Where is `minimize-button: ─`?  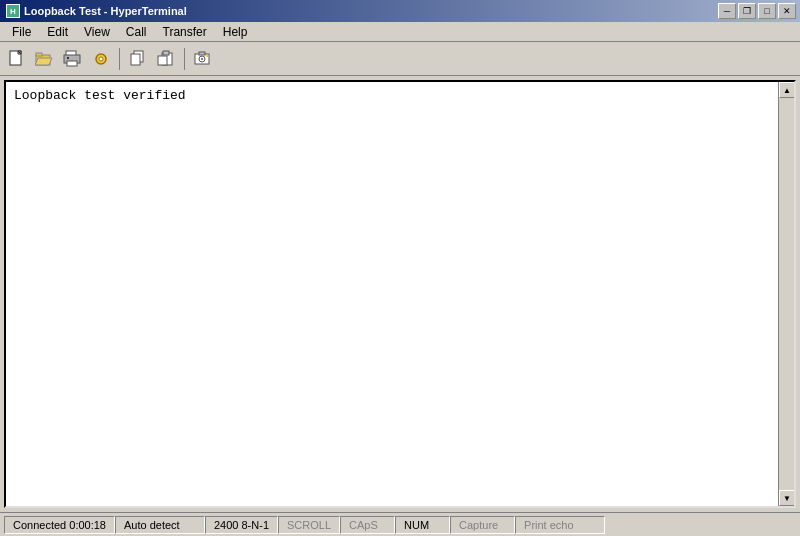 minimize-button: ─ is located at coordinates (727, 11).